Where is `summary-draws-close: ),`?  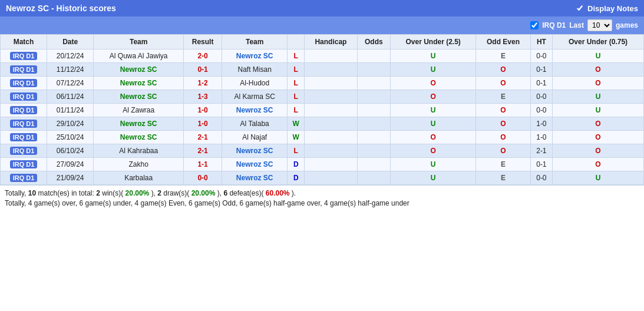 summary-draws-close: ), is located at coordinates (220, 193).